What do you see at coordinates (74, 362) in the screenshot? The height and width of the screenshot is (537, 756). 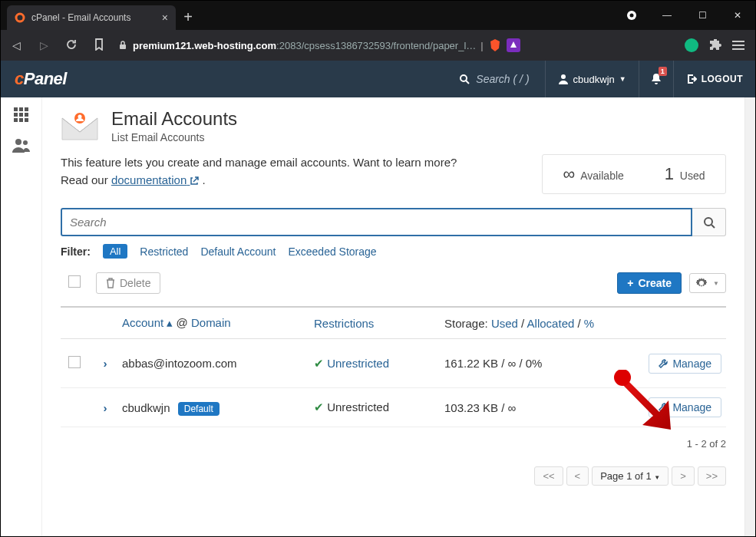 I see `row-checkbox` at bounding box center [74, 362].